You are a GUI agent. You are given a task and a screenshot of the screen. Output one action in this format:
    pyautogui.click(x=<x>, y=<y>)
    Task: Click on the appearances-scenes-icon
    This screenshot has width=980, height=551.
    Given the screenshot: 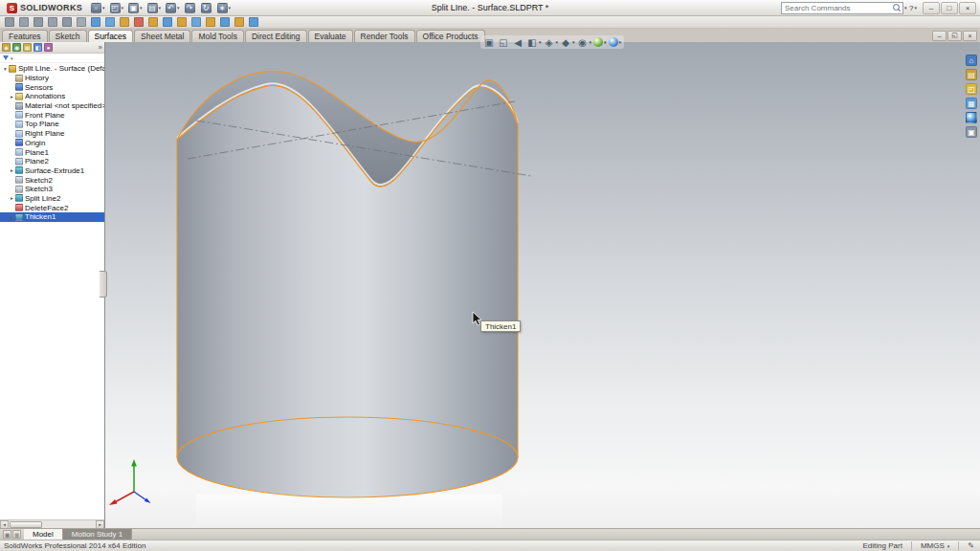 What is the action you would take?
    pyautogui.click(x=971, y=118)
    